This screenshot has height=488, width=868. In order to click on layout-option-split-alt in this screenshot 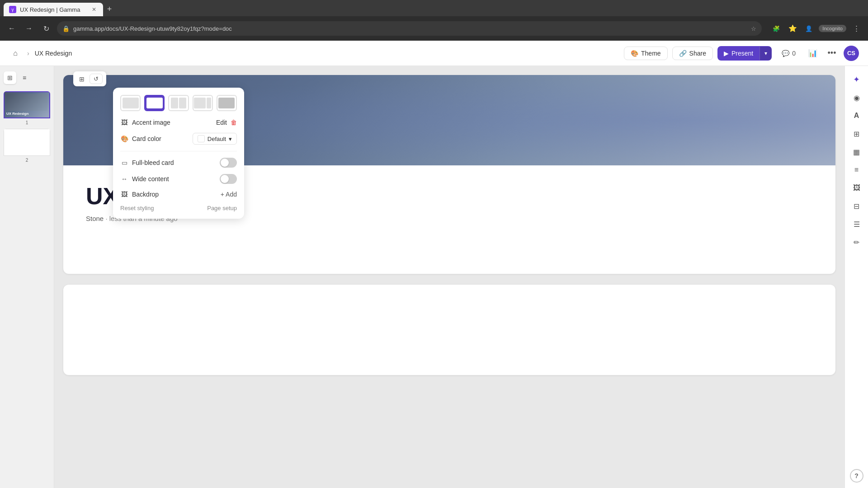, I will do `click(203, 103)`.